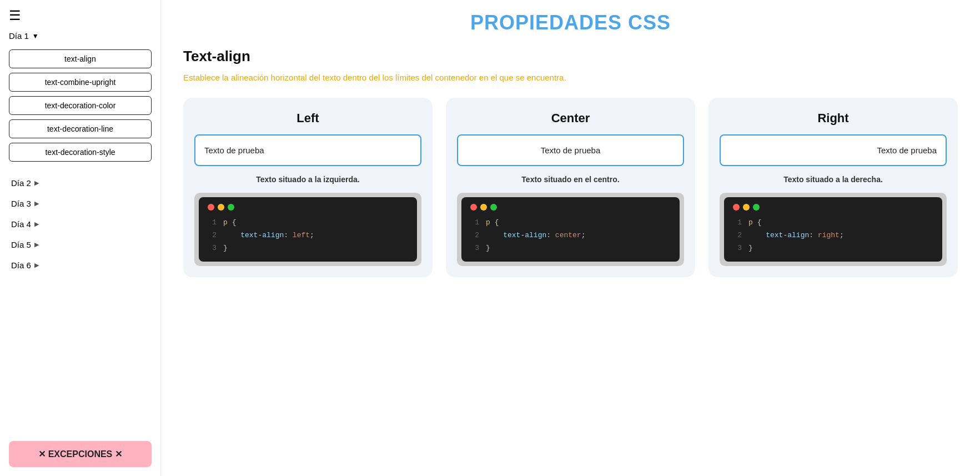 The width and height of the screenshot is (980, 476). I want to click on card-right-title: Right, so click(833, 118).